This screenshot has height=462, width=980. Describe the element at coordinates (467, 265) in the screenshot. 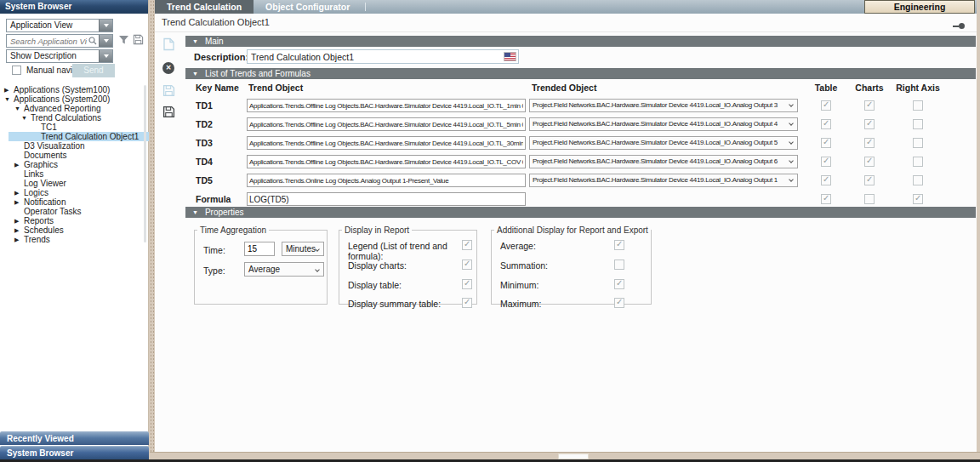

I see `display-charts-checkbox` at that location.